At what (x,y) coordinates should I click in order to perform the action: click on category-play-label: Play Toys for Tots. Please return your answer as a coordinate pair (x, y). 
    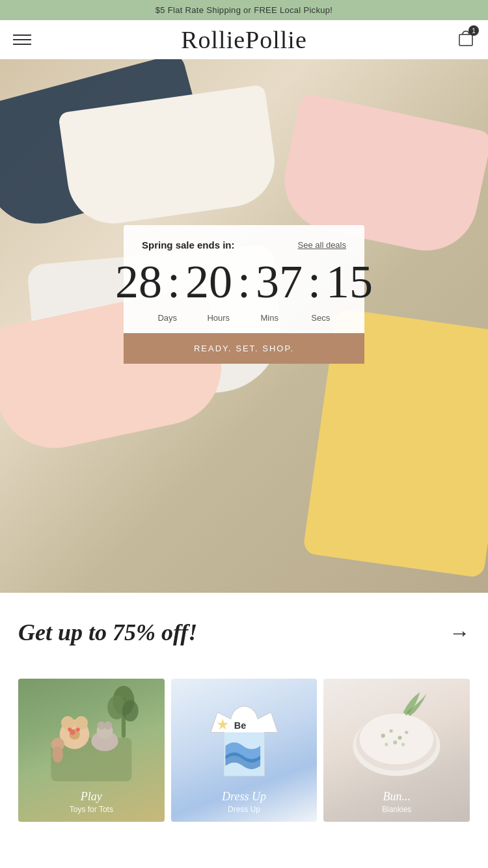
    Looking at the image, I should click on (91, 803).